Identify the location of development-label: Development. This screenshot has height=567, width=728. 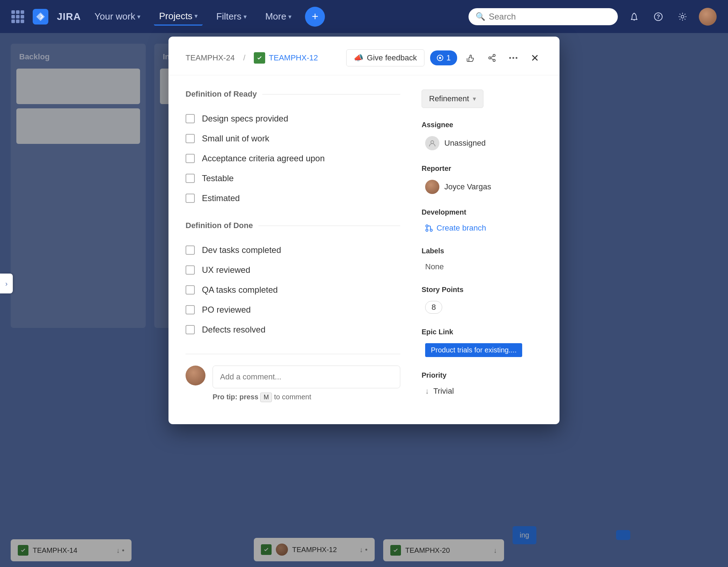
(482, 212).